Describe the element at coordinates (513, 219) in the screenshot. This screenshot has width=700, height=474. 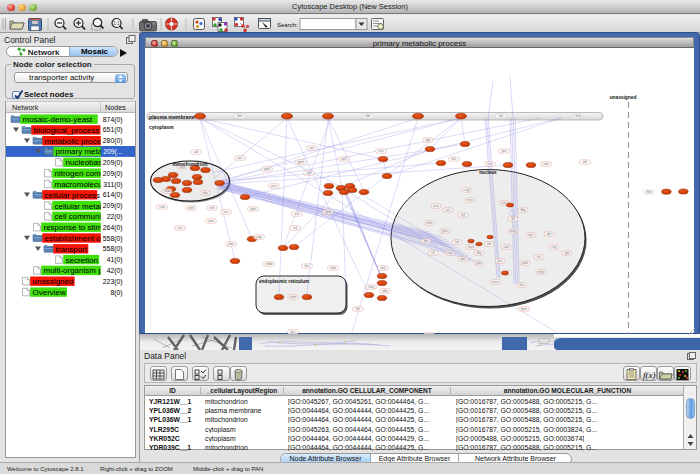
I see `svg-text: bftf` at that location.